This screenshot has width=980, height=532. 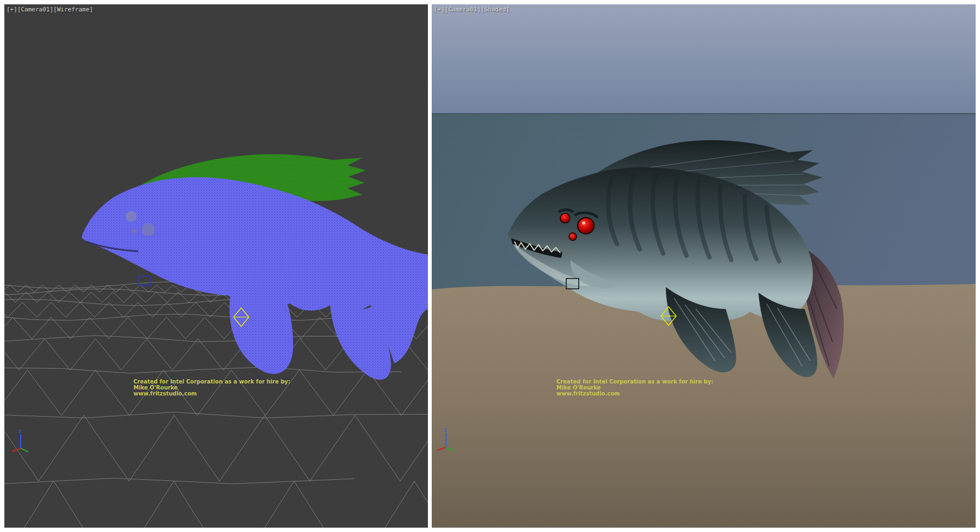 I want to click on viewport-label: [+][Camera01][Shaded], so click(x=471, y=10).